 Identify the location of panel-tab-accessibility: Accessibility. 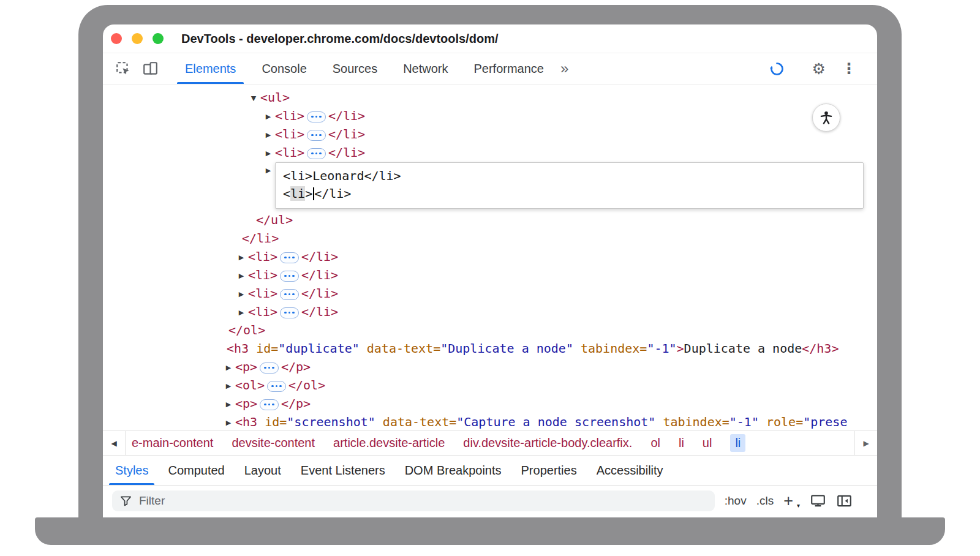
(630, 470).